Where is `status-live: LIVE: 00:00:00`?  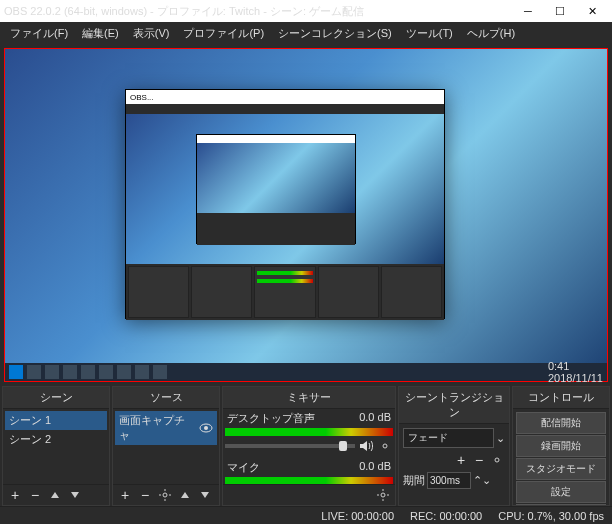
status-live: LIVE: 00:00:00 is located at coordinates (358, 516).